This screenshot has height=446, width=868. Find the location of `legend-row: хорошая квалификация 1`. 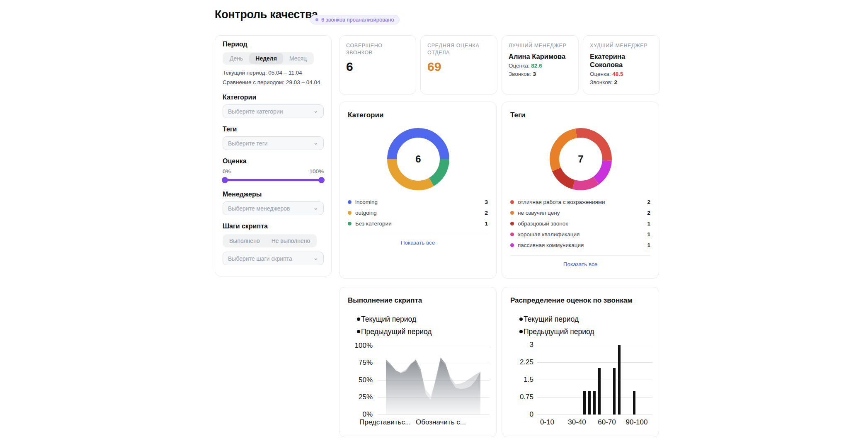

legend-row: хорошая квалификация 1 is located at coordinates (580, 234).